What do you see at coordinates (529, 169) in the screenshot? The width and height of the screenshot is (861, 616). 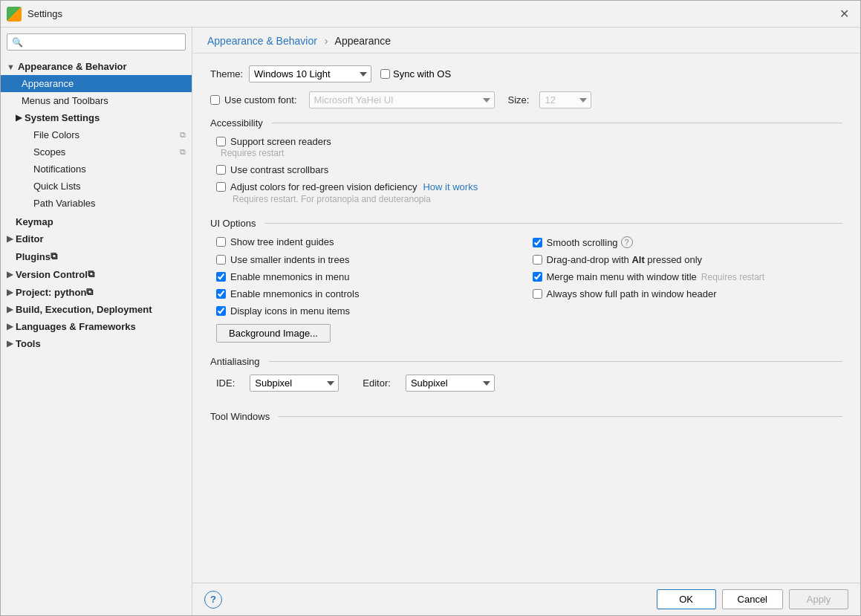 I see `contrast-scrollbars-row: Use contrast scrollbars` at bounding box center [529, 169].